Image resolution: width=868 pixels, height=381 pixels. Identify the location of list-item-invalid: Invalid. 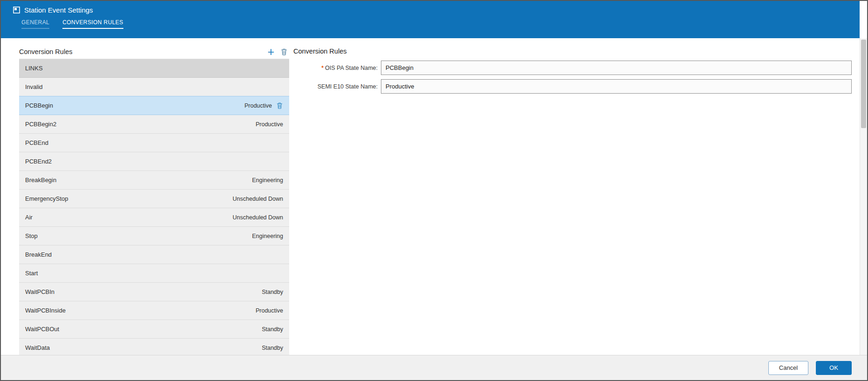
(154, 87).